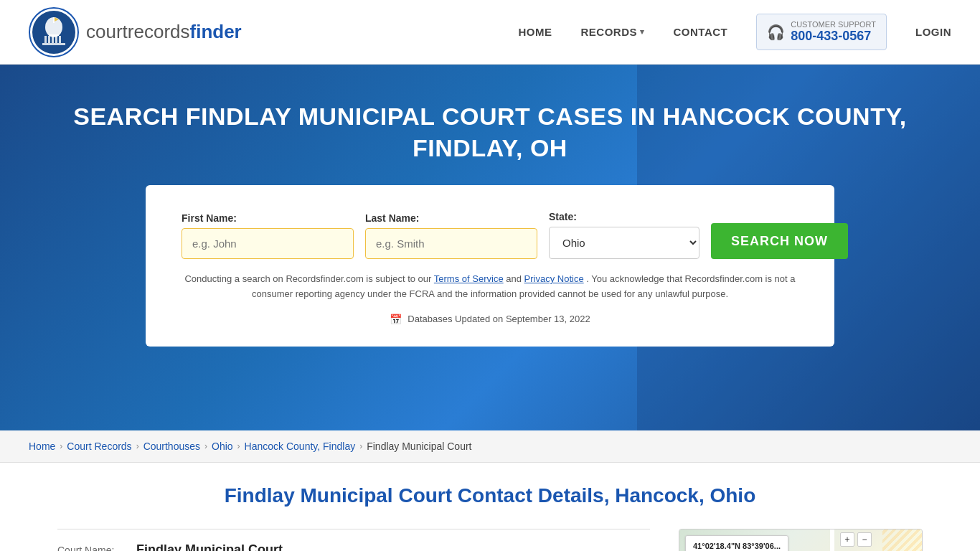 The height and width of the screenshot is (551, 980). Describe the element at coordinates (61, 446) in the screenshot. I see `breadcrumb-sep-1: ›` at that location.